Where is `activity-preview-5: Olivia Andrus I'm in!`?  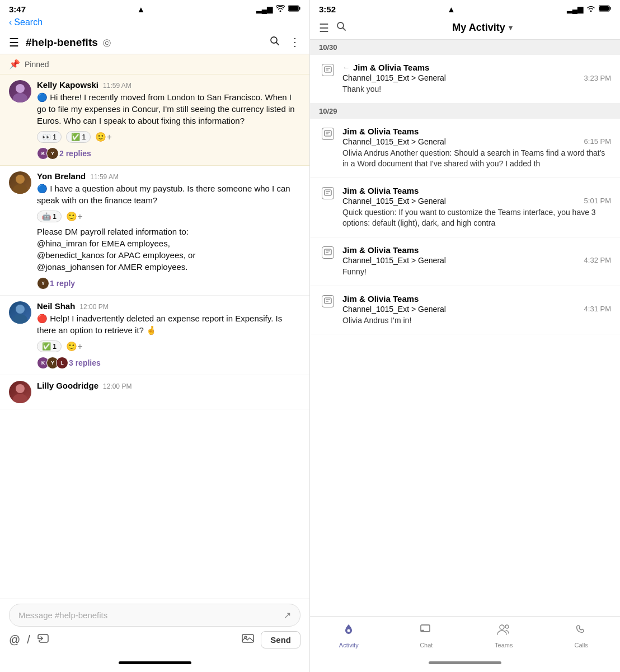 activity-preview-5: Olivia Andrus I'm in! is located at coordinates (477, 321).